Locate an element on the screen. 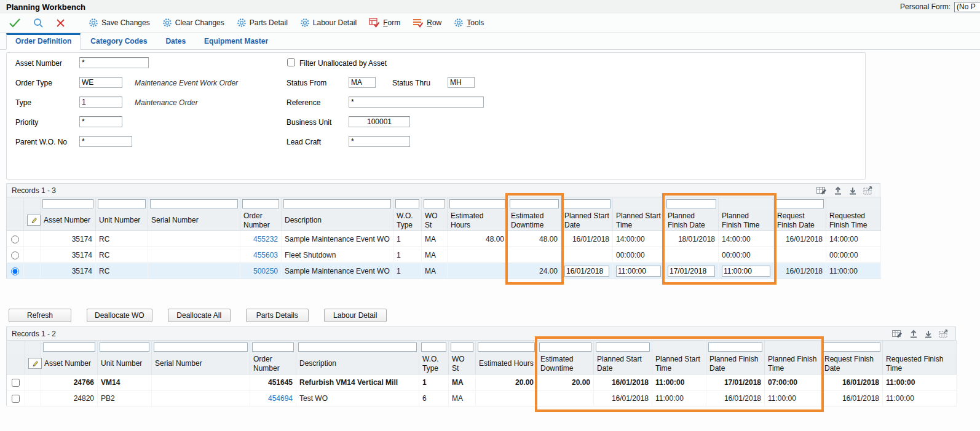  priority-field is located at coordinates (101, 122).